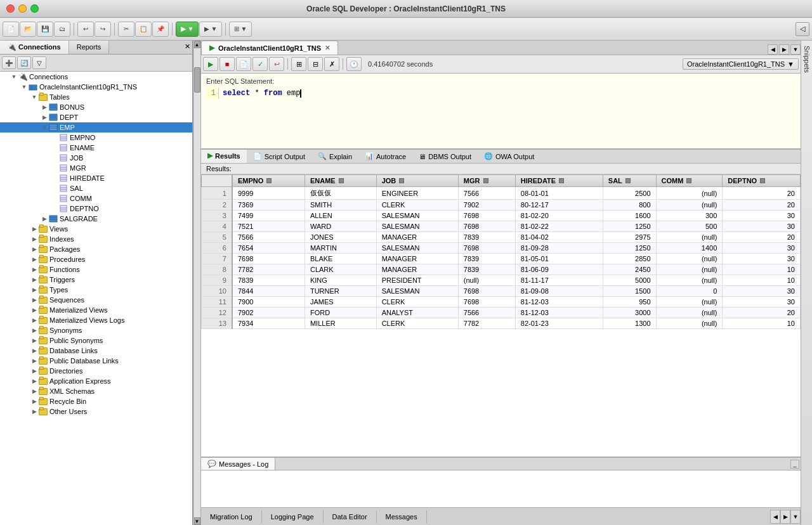 The height and width of the screenshot is (525, 812). I want to click on tree-connection-node: ▼ OracleInstantClient10gR1_TNS, so click(96, 87).